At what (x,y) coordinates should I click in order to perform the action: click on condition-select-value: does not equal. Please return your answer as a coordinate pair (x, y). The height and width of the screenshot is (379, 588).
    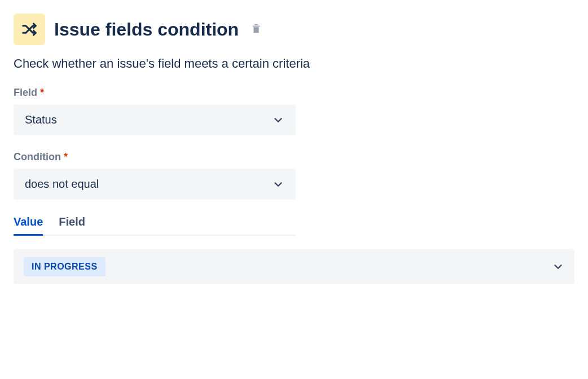
    Looking at the image, I should click on (62, 184).